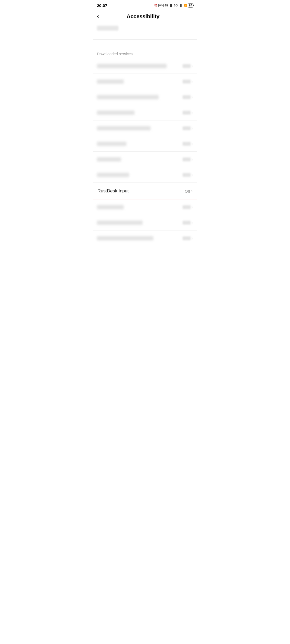  What do you see at coordinates (113, 191) in the screenshot?
I see `rustdesk-label: RustDesk Input` at bounding box center [113, 191].